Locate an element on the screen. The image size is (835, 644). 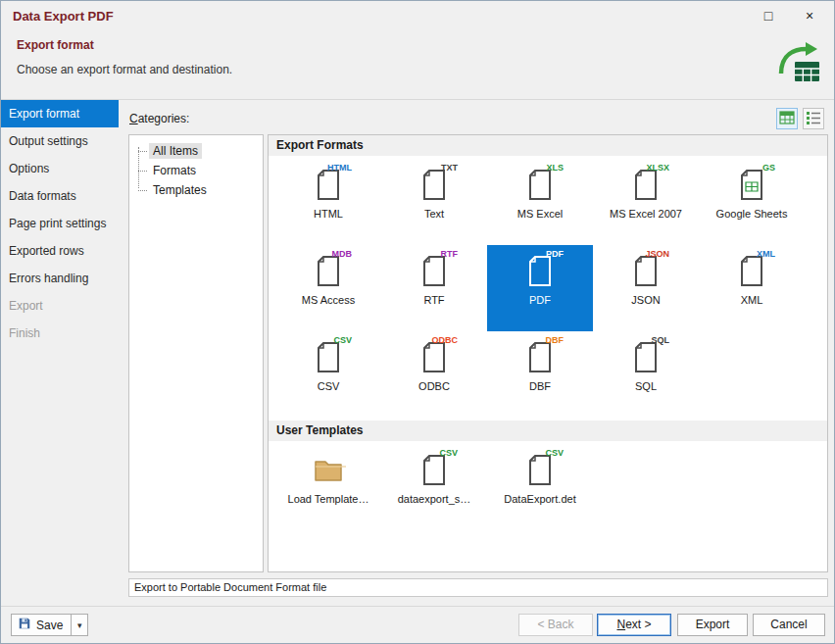
format-badge: XLSX is located at coordinates (658, 168).